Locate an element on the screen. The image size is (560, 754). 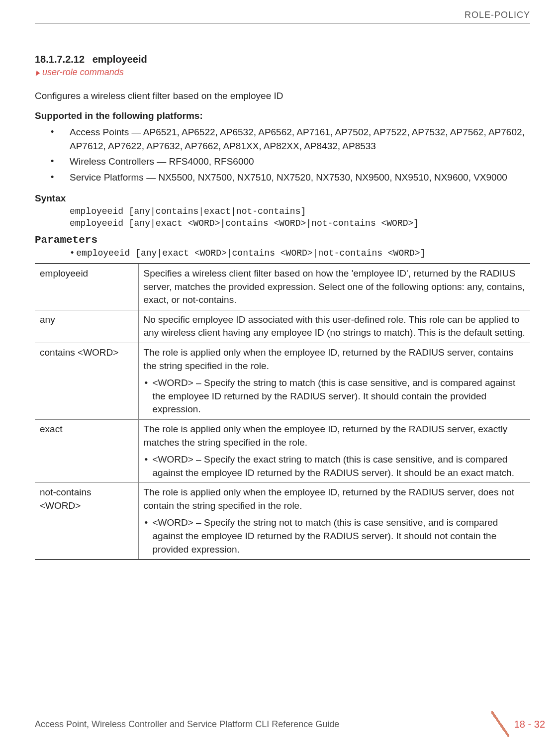
param-sub: <WORD> – Specify the string to match (th… is located at coordinates (335, 396).